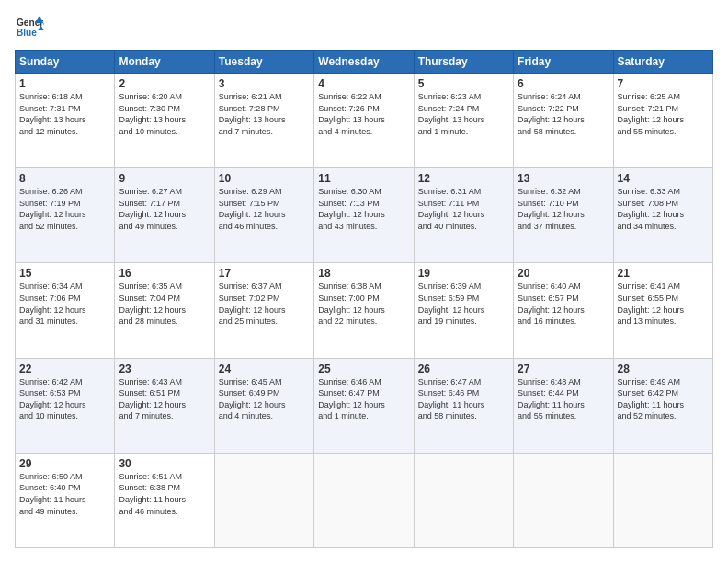 This screenshot has height=563, width=728. Describe the element at coordinates (265, 304) in the screenshot. I see `day-info: Sunrise: 6:37 AM Sunset: 7:02 PM Dayligh…` at that location.